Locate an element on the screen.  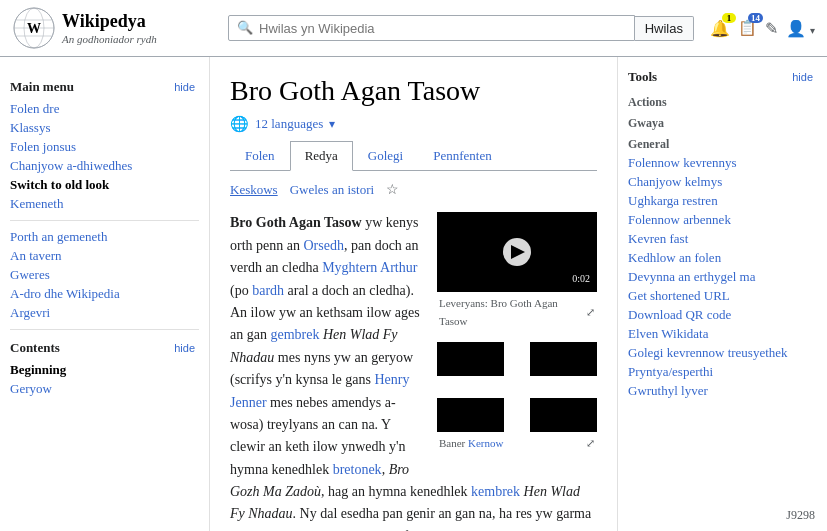
play-arrow-icon is located at coordinates (518, 252).